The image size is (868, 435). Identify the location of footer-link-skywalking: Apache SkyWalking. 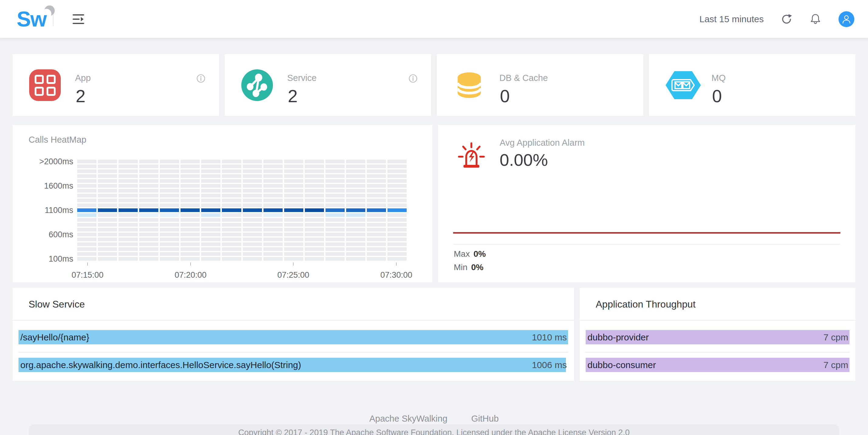
(408, 419).